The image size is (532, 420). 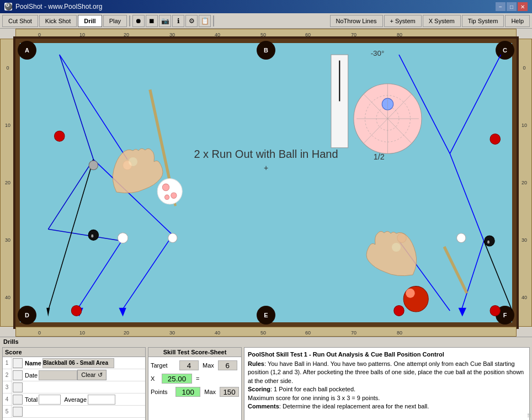 What do you see at coordinates (92, 375) in the screenshot?
I see `clear-button: Clear ↺` at bounding box center [92, 375].